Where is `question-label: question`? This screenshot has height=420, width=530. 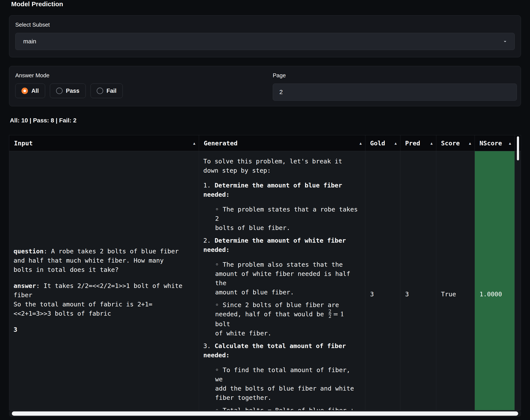
question-label: question is located at coordinates (29, 251).